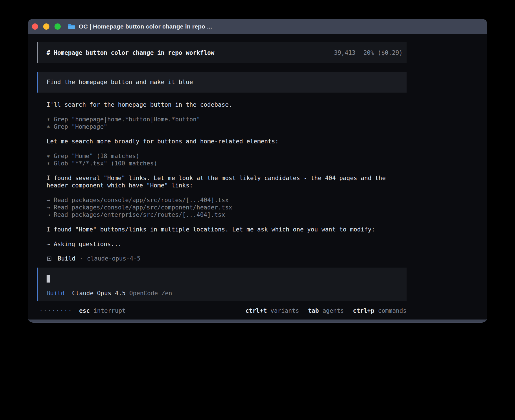 This screenshot has width=515, height=420. I want to click on session-title: # Homepage button color change in repo w…, so click(130, 53).